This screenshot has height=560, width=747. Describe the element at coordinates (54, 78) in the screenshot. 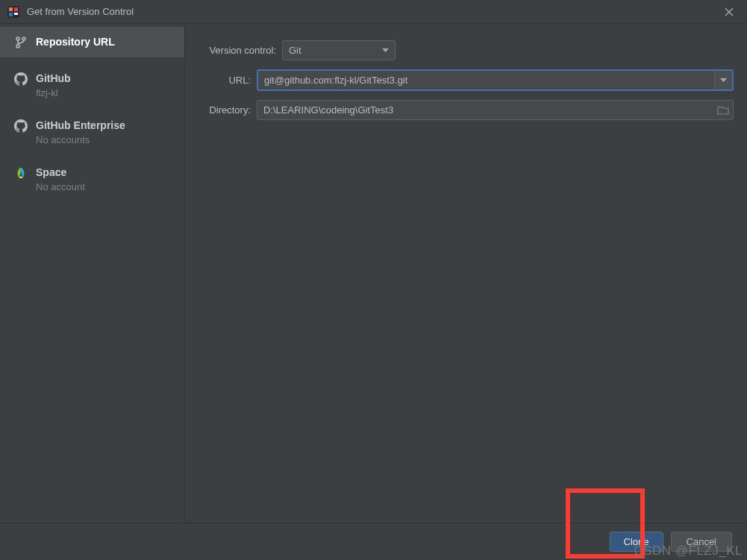

I see `sidebar-item-label: GitHub` at that location.